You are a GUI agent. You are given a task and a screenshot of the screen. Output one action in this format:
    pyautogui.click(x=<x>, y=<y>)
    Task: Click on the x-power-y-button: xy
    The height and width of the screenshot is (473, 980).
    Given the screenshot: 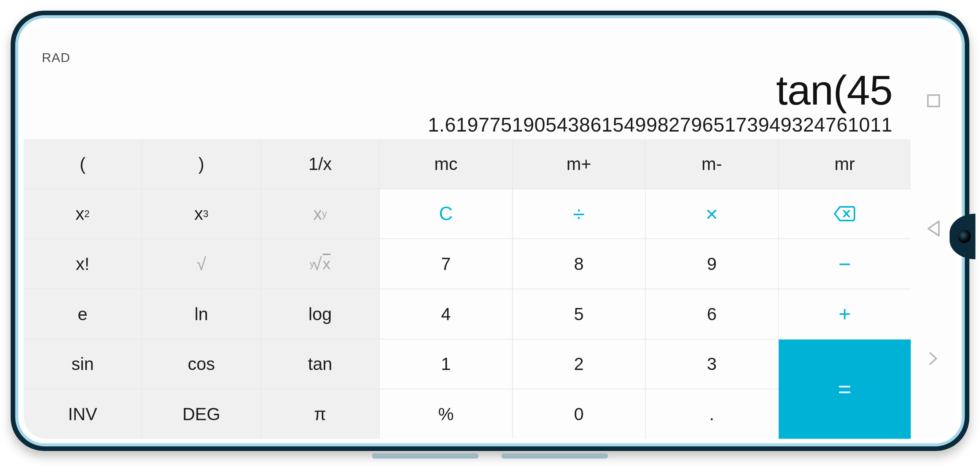 What is the action you would take?
    pyautogui.click(x=320, y=214)
    